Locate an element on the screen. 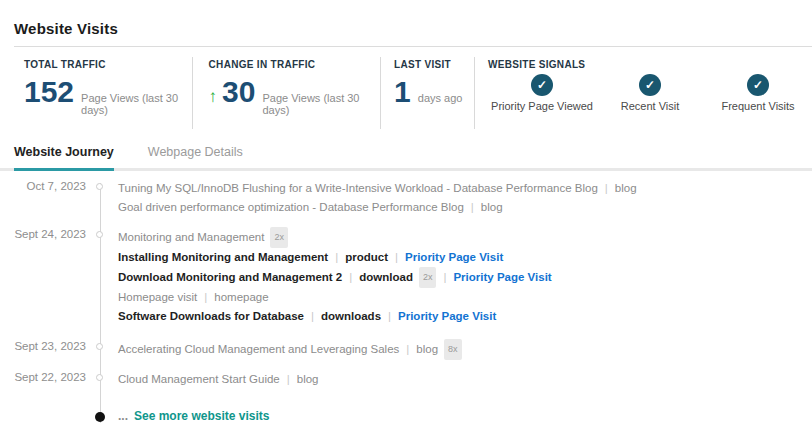 Image resolution: width=812 pixels, height=439 pixels. signal-label: Frequent Visits is located at coordinates (758, 106).